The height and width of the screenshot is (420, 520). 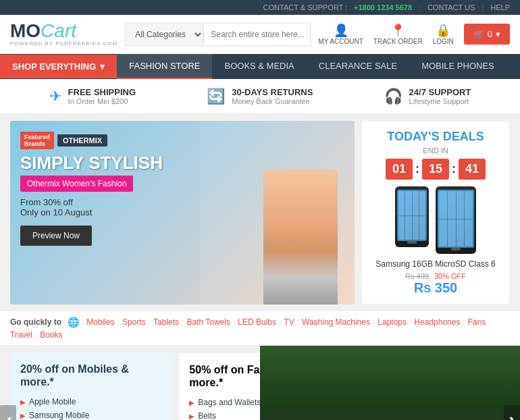 What do you see at coordinates (217, 34) in the screenshot?
I see `search-bar: All Categories 🔍` at bounding box center [217, 34].